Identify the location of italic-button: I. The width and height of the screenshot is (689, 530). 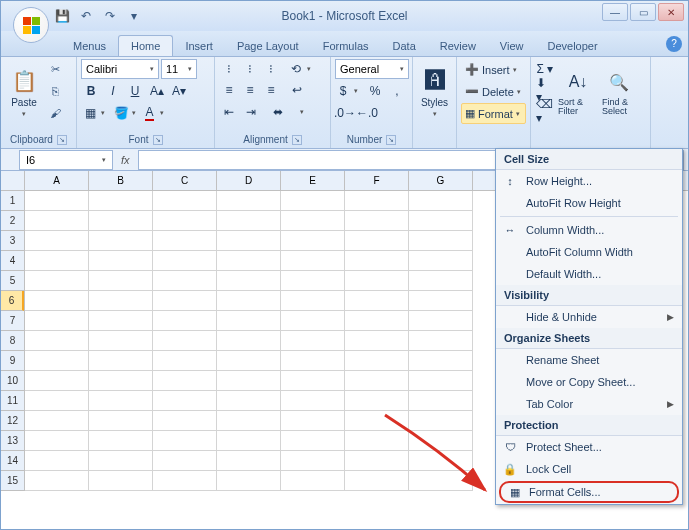
(113, 91).